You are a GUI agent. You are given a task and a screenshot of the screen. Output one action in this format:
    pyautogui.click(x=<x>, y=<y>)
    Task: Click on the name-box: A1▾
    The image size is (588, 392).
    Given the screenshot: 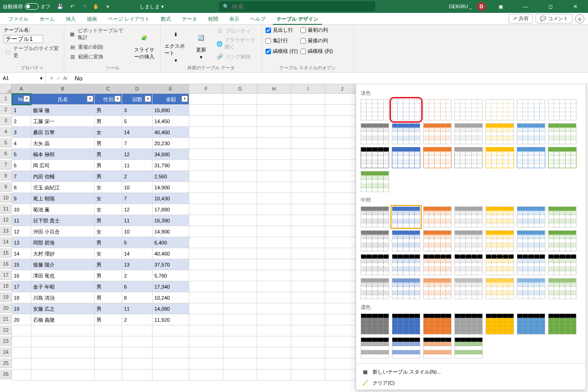 What is the action you would take?
    pyautogui.click(x=23, y=78)
    